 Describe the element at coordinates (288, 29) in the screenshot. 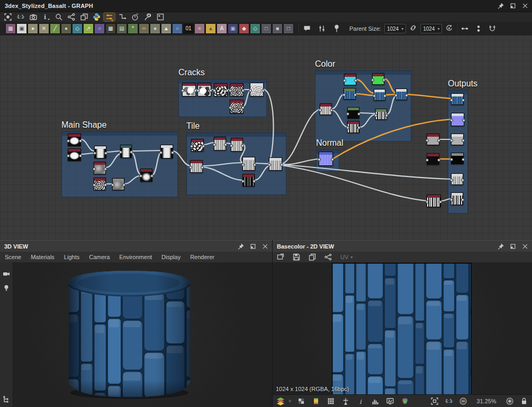

I see `frame-outer-icon: □` at that location.